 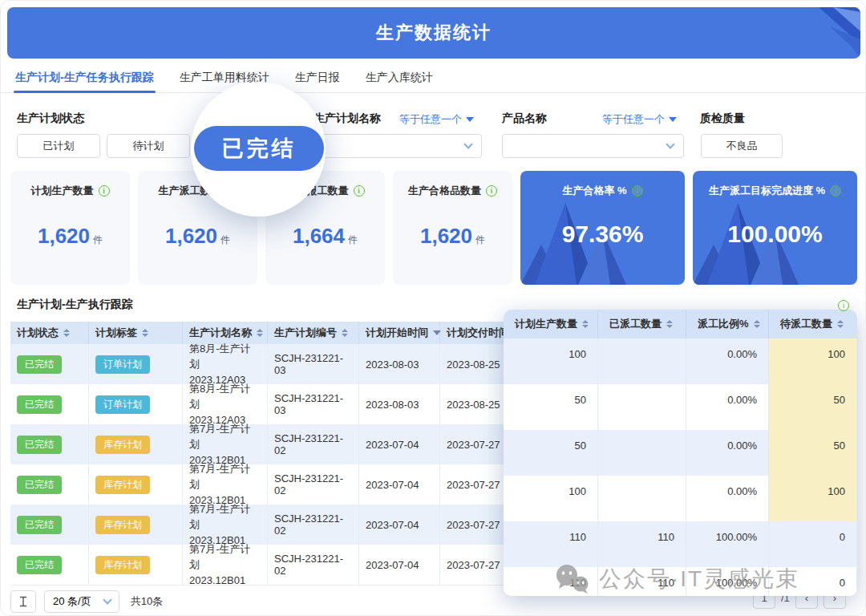 I want to click on col-plan-status: 计划状态, so click(x=50, y=333).